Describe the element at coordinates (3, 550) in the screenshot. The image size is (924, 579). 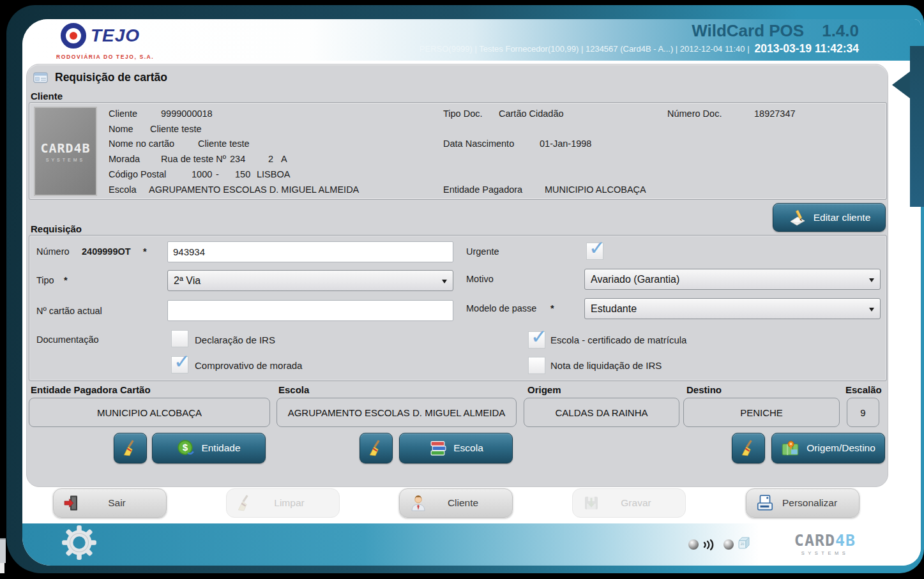
I see `background-window-fragment` at that location.